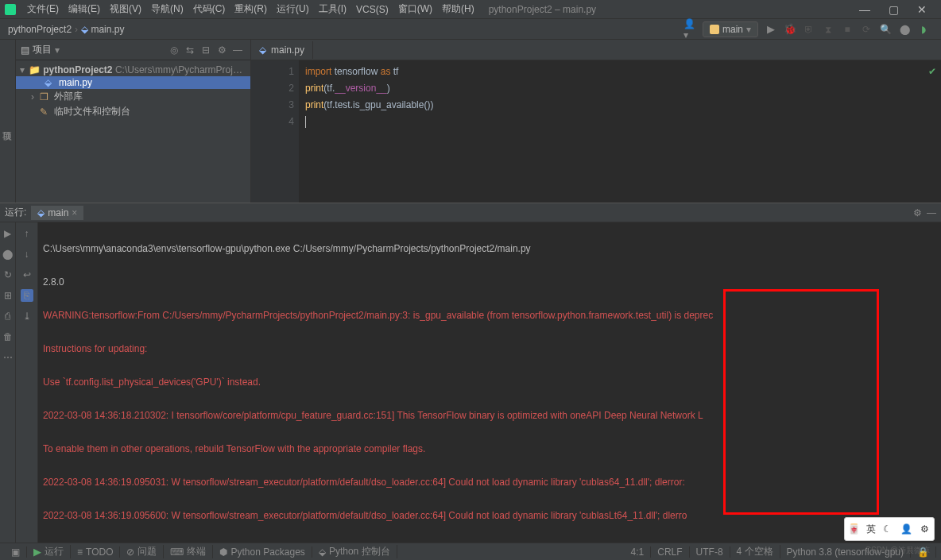  Describe the element at coordinates (755, 551) in the screenshot. I see `sb-indent: 4 个空格` at that location.